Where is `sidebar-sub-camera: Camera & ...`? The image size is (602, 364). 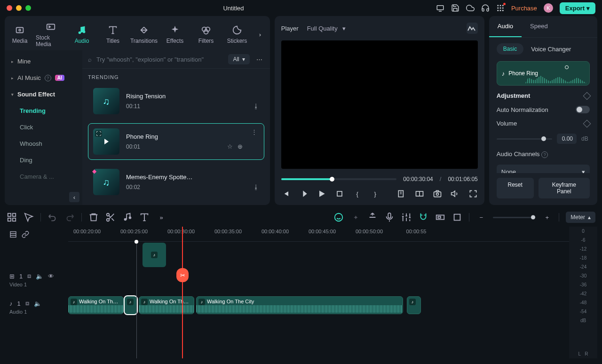
sidebar-sub-camera: Camera & ... is located at coordinates (43, 177).